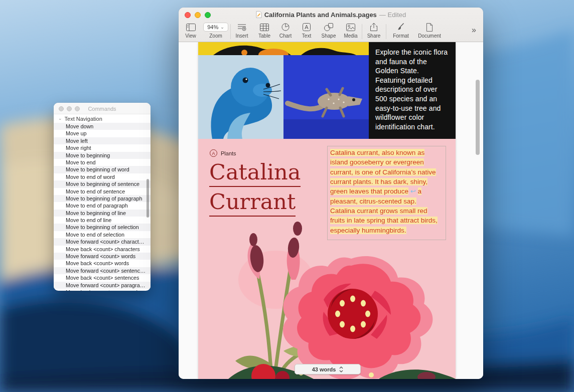  What do you see at coordinates (392, 15) in the screenshot?
I see `window-edited-label: — Edited` at bounding box center [392, 15].